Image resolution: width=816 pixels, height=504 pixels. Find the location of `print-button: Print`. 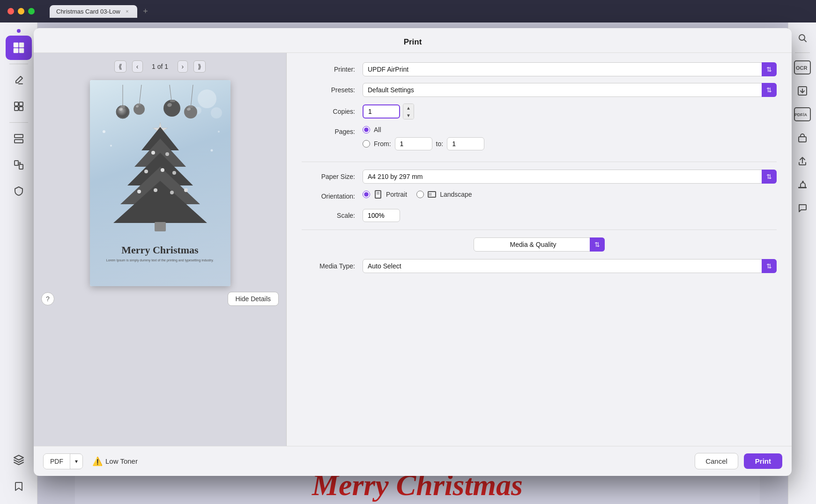

print-button: Print is located at coordinates (763, 461).